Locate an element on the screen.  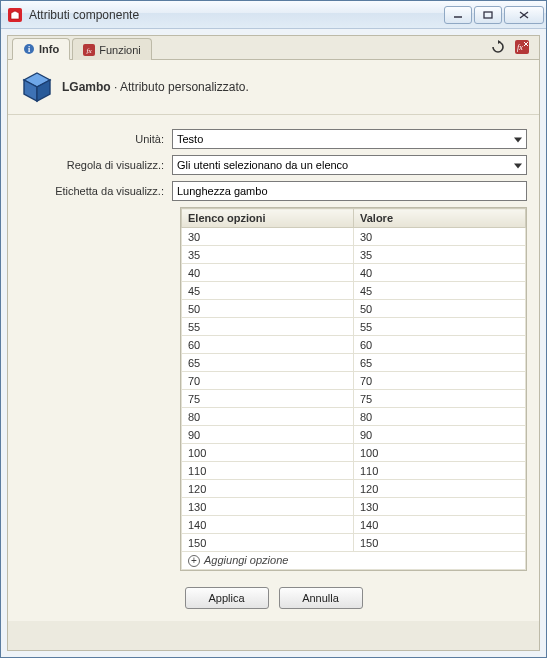
option-cell: 120 is located at coordinates (268, 489).